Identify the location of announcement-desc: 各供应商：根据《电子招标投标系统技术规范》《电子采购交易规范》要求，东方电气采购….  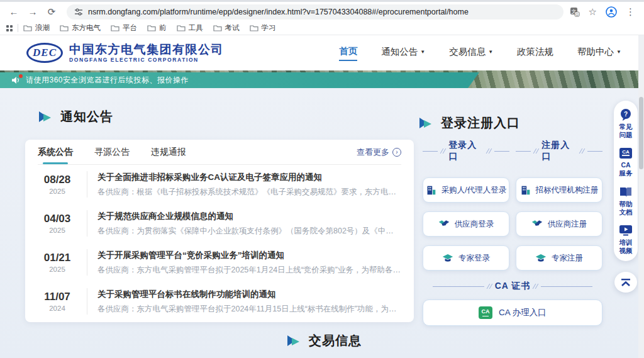
(249, 193).